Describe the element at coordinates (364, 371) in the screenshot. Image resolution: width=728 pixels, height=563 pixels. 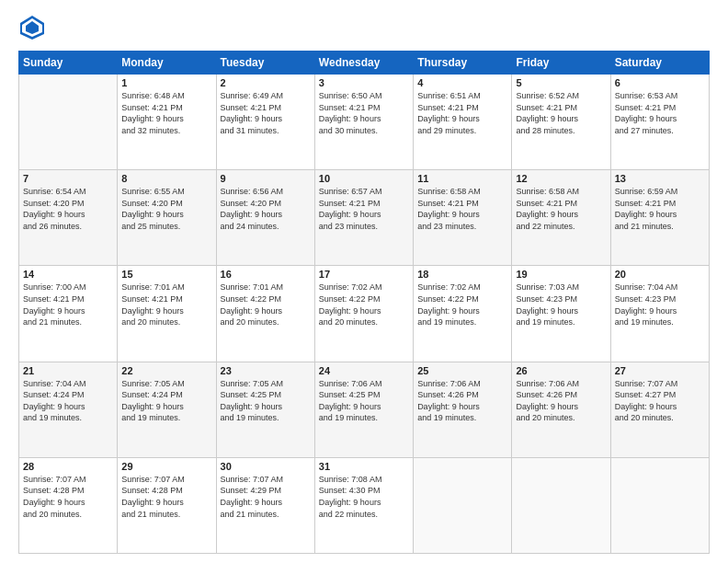
I see `day-number: 24` at that location.